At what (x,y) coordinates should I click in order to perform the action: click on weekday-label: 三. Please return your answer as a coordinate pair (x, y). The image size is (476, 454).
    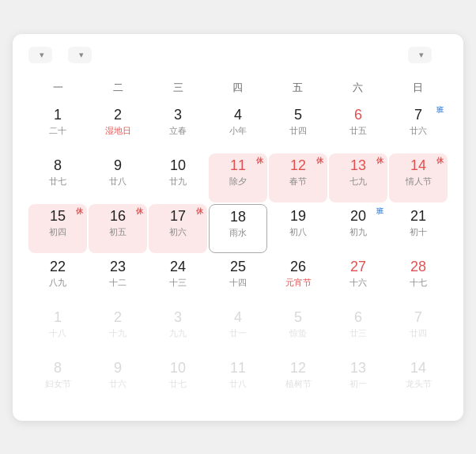
    Looking at the image, I should click on (178, 88).